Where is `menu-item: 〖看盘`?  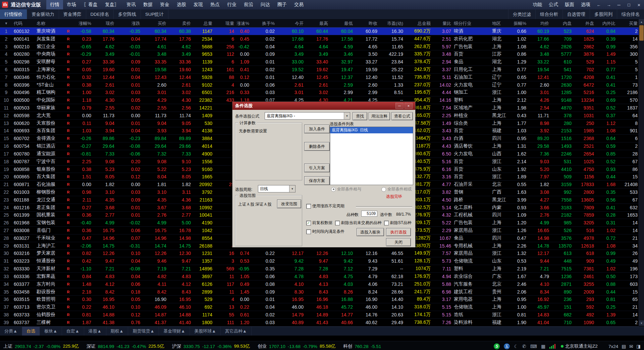
menu-item: 〖看盘 is located at coordinates (91, 5).